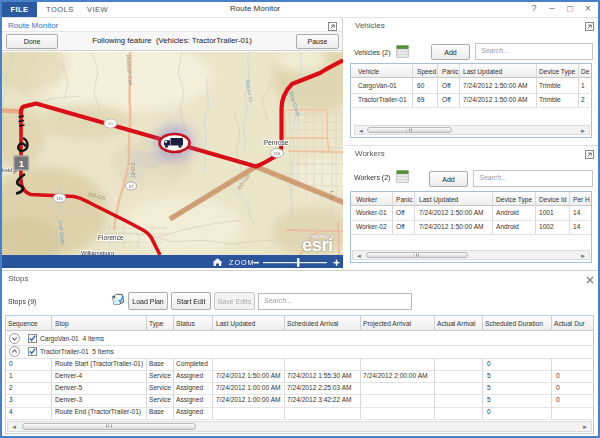 This screenshot has width=600, height=438. What do you see at coordinates (318, 244) in the screenshot?
I see `svg-text: esri` at bounding box center [318, 244].